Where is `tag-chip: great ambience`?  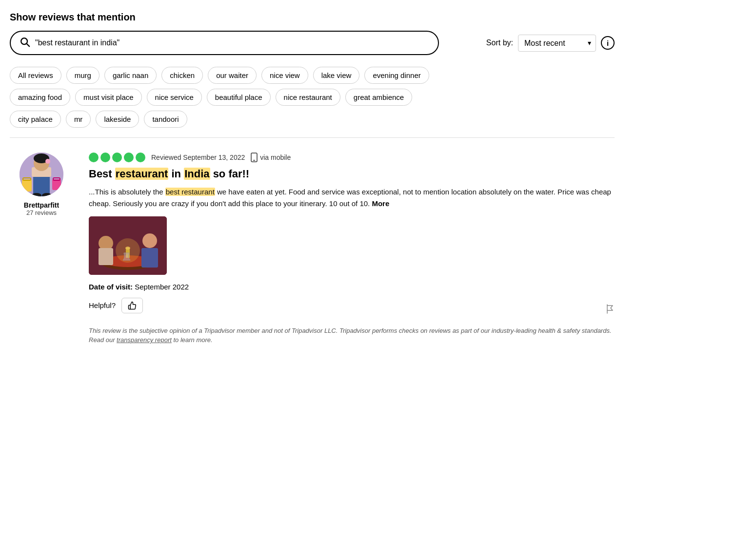 tag-chip: great ambience is located at coordinates (378, 97).